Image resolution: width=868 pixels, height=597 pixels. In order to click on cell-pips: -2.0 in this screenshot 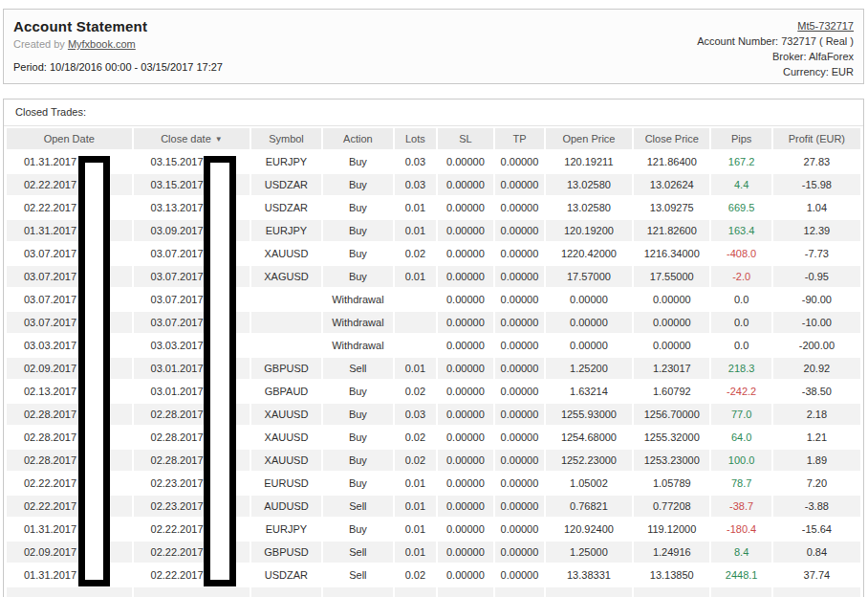, I will do `click(741, 276)`.